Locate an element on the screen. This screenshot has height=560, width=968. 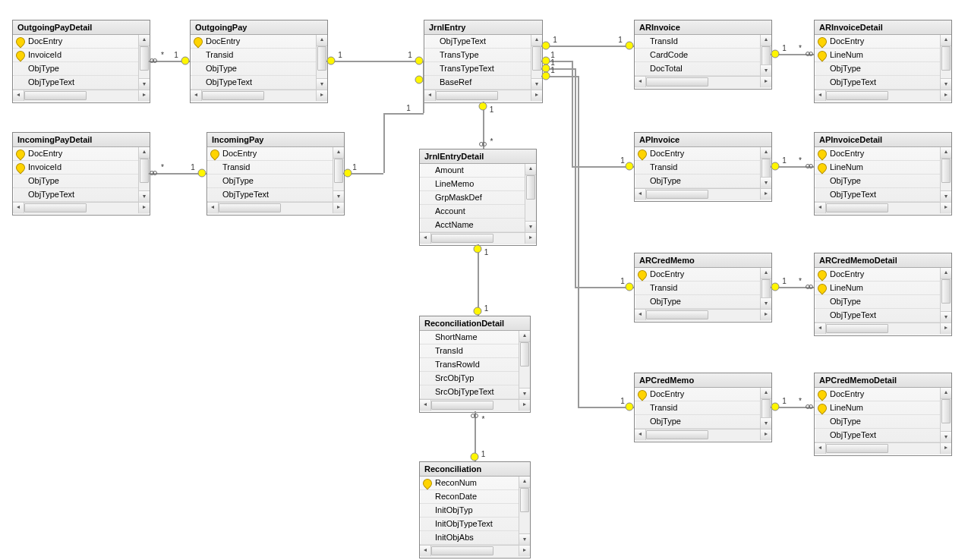
entity-APInvoice: APInvoiceDocEntryTransidObjType is located at coordinates (703, 167).